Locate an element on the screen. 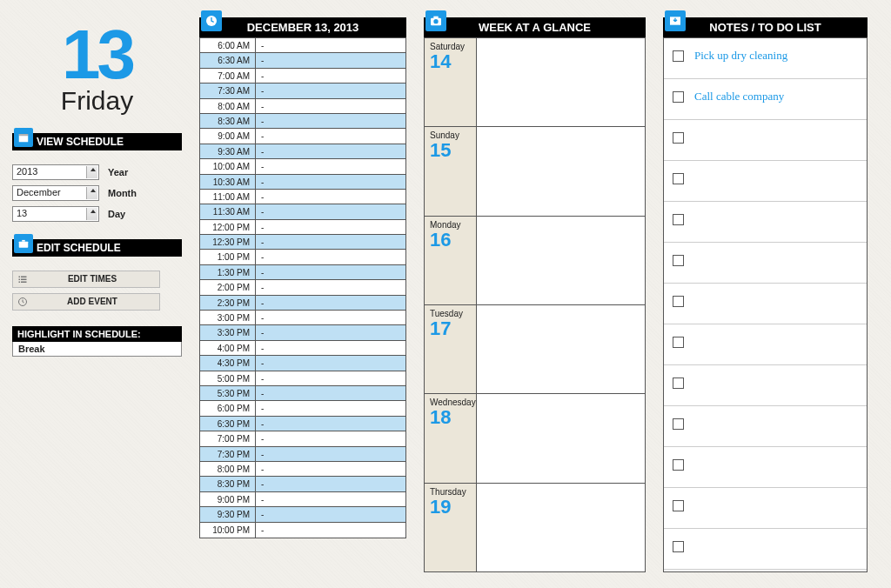 This screenshot has height=588, width=891. schedule-row: 10:00 PM- is located at coordinates (303, 531).